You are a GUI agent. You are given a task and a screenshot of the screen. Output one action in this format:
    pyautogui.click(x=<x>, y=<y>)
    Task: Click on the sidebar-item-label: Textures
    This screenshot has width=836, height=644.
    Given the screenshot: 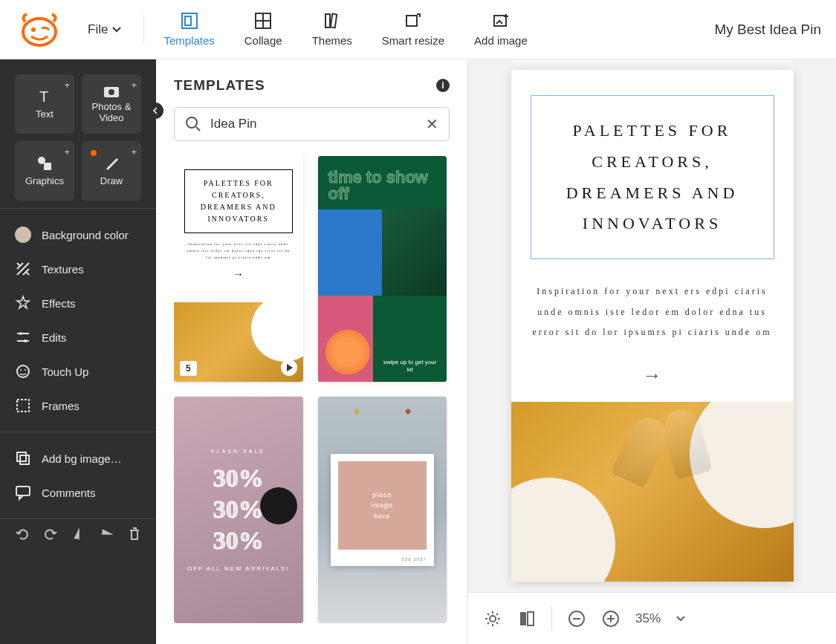 What is the action you would take?
    pyautogui.click(x=62, y=269)
    